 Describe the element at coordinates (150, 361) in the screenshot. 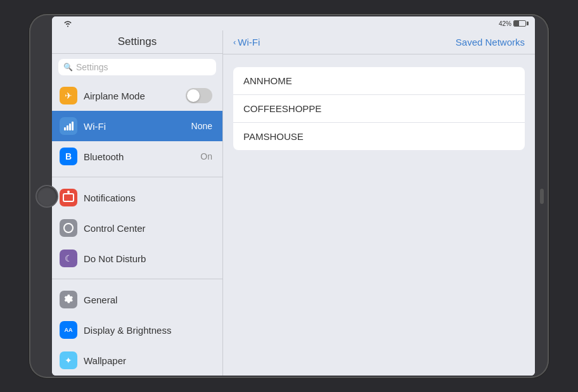

I see `wallpaper-label: Wallpaper` at that location.